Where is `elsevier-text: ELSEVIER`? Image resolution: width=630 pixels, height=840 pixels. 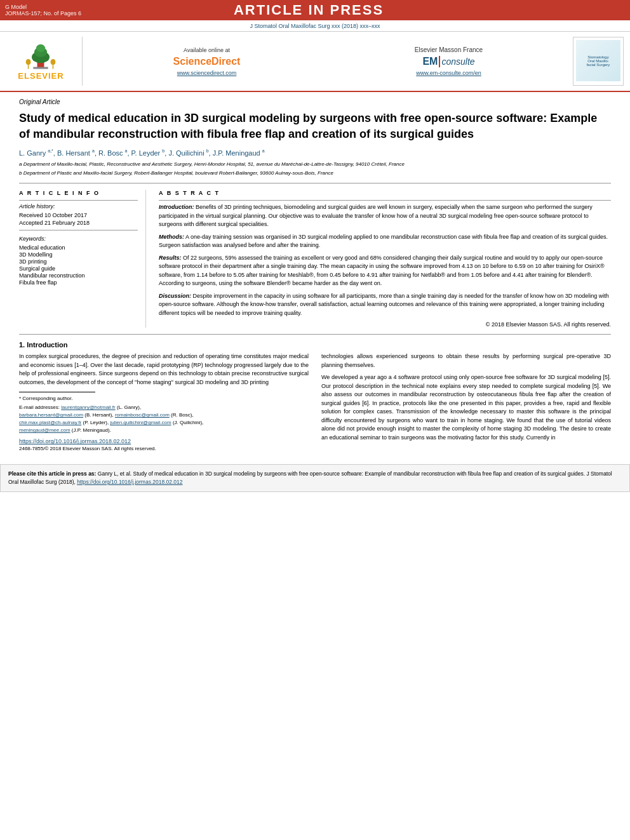 elsevier-text: ELSEVIER is located at coordinates (41, 76).